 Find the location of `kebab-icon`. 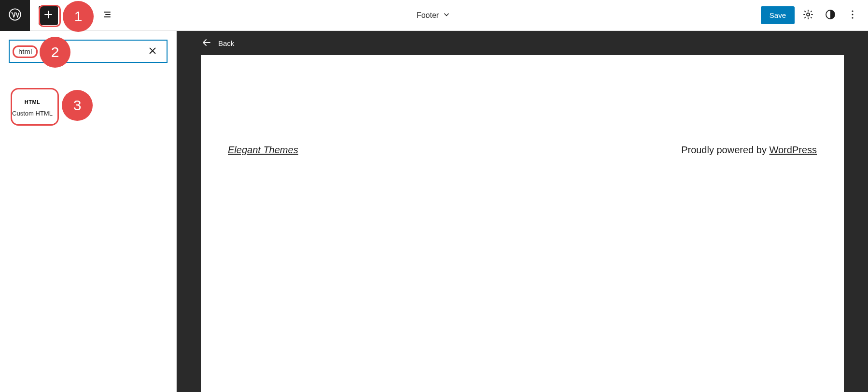

kebab-icon is located at coordinates (853, 15).